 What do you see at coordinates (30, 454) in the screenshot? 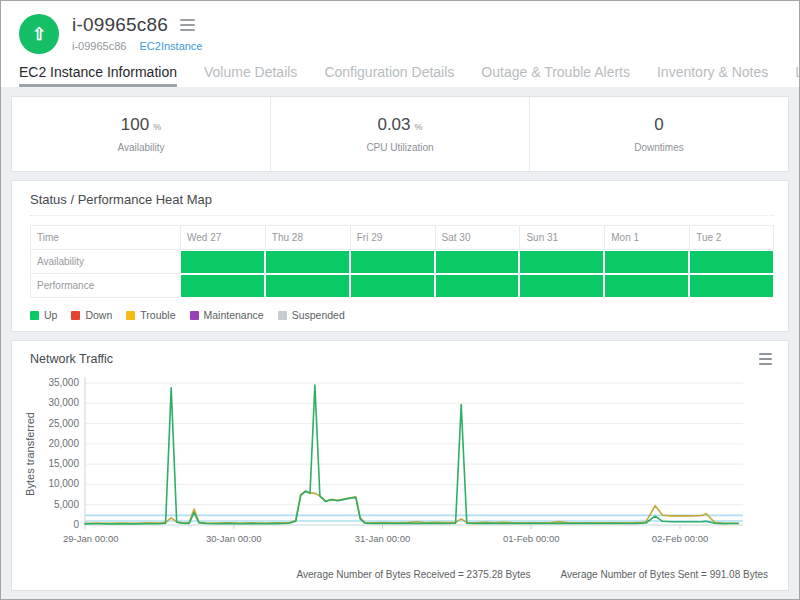
I see `y-axis-label: Bytes transferred` at bounding box center [30, 454].